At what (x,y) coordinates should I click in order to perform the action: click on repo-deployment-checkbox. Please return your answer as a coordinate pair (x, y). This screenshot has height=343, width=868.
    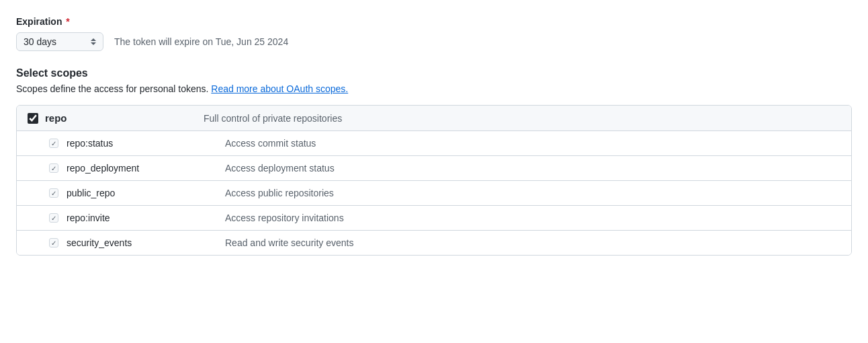
    Looking at the image, I should click on (54, 168).